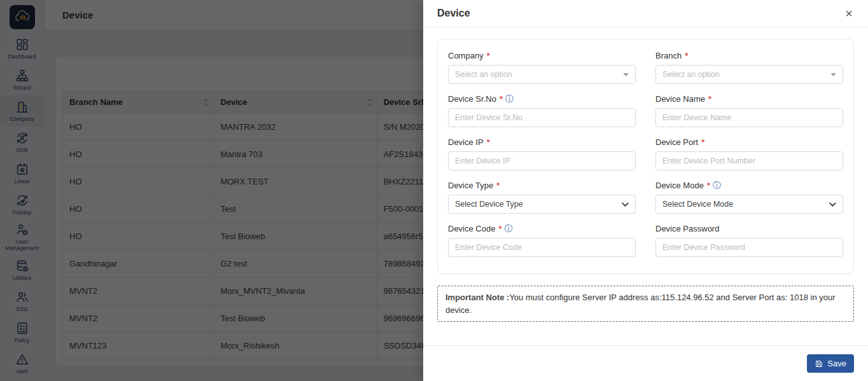  What do you see at coordinates (645, 363) in the screenshot?
I see `drawer-footer: Save` at bounding box center [645, 363].